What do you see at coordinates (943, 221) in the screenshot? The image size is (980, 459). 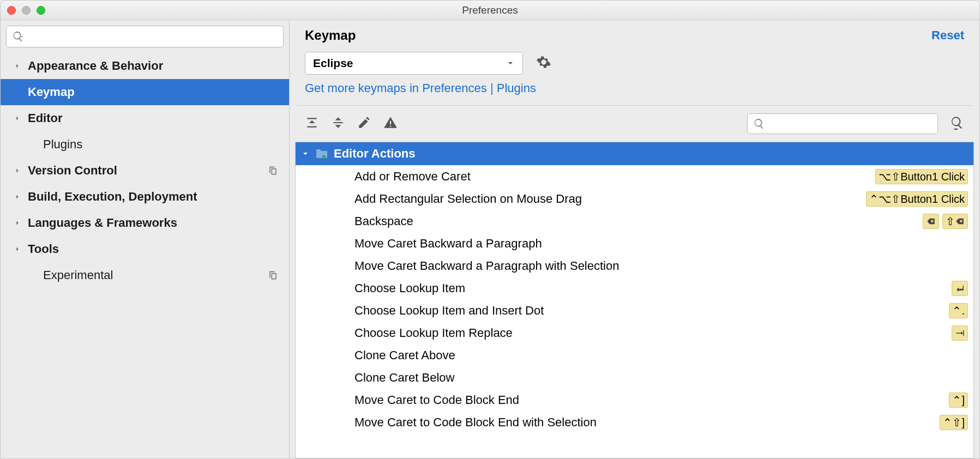 I see `shortcut-group: ⇧` at bounding box center [943, 221].